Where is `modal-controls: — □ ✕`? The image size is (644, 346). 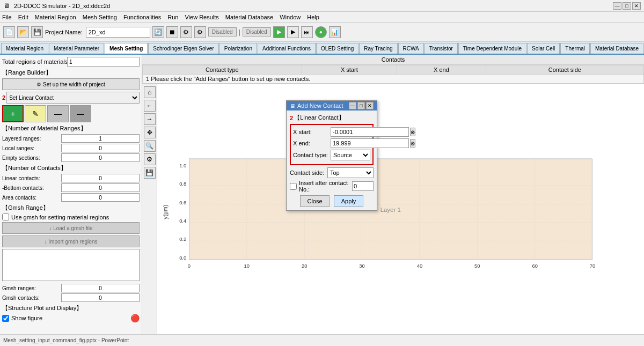 modal-controls: — □ ✕ is located at coordinates (361, 106).